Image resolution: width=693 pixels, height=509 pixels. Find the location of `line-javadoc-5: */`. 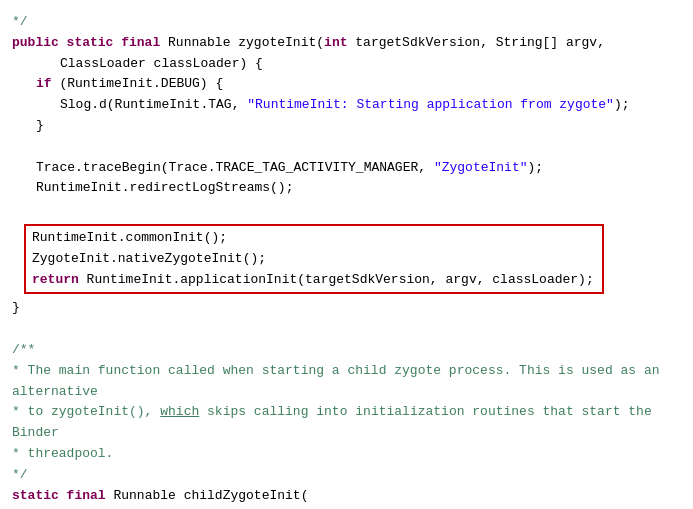

line-javadoc-5: */ is located at coordinates (352, 476).